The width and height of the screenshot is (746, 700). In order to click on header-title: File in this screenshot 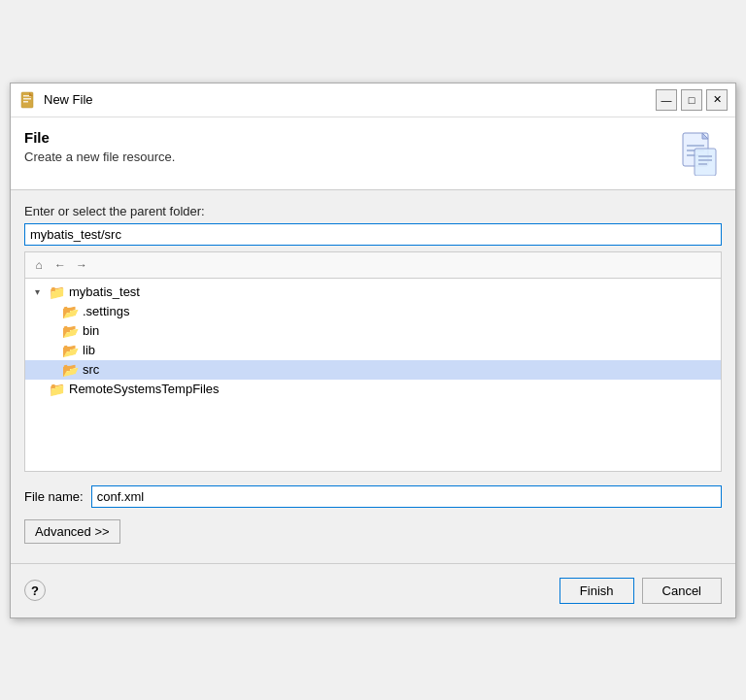, I will do `click(99, 138)`.